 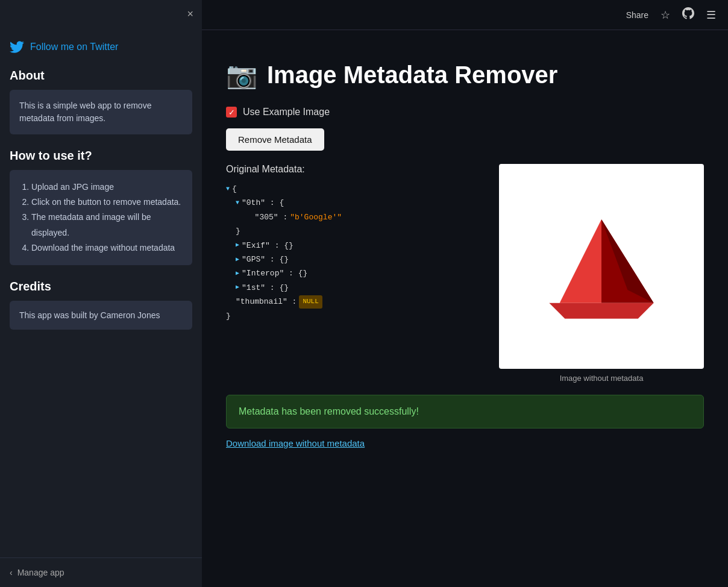 What do you see at coordinates (242, 75) in the screenshot?
I see `camera-emoji: 📷` at bounding box center [242, 75].